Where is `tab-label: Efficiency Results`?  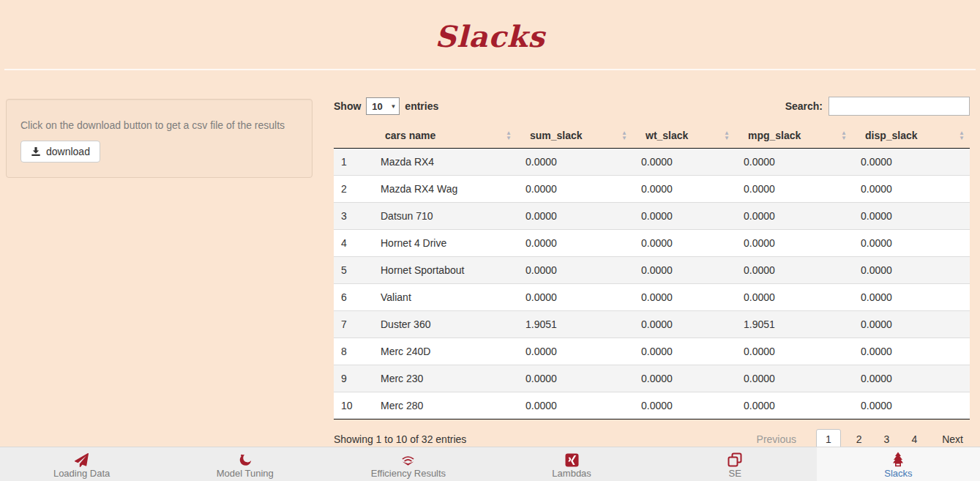
tab-label: Efficiency Results is located at coordinates (408, 473).